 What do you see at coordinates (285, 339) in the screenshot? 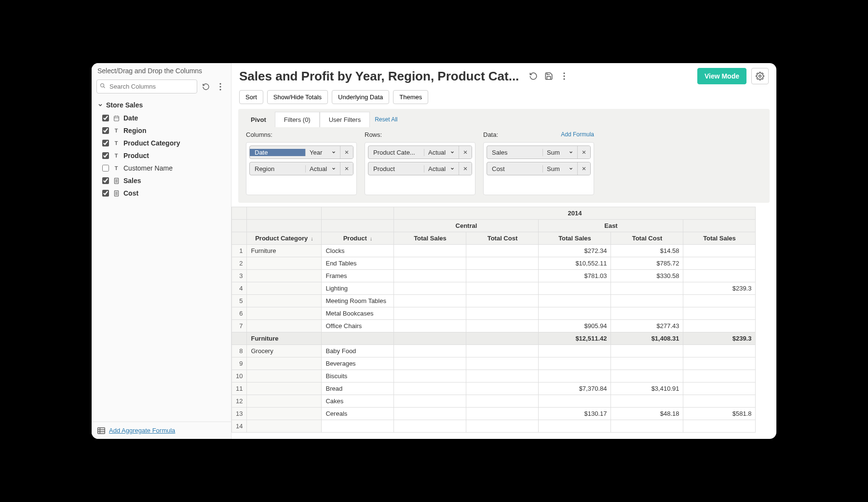
I see `subtotal-label: Furniture` at bounding box center [285, 339].